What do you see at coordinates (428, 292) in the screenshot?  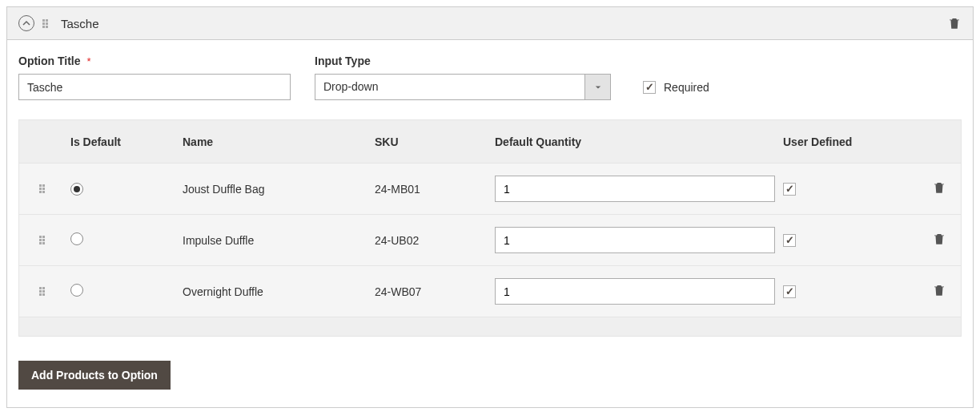 I see `row-sku: 24-WB07` at bounding box center [428, 292].